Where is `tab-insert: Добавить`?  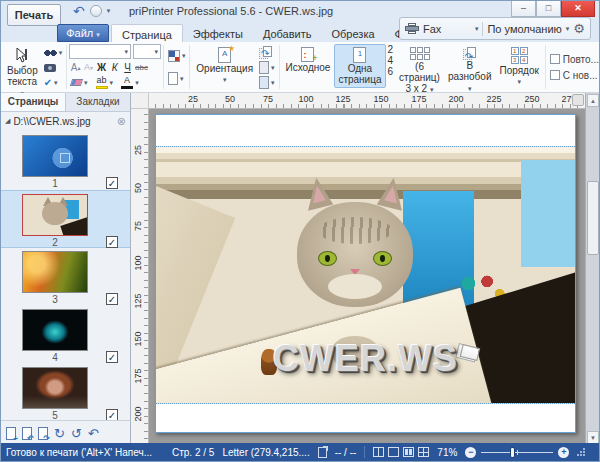
tab-insert: Добавить is located at coordinates (288, 33).